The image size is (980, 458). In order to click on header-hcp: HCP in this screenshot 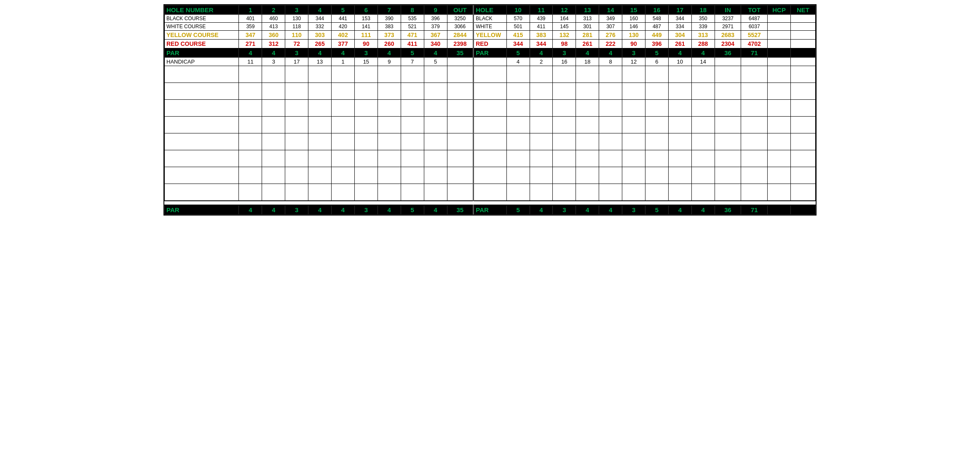, I will do `click(779, 10)`.